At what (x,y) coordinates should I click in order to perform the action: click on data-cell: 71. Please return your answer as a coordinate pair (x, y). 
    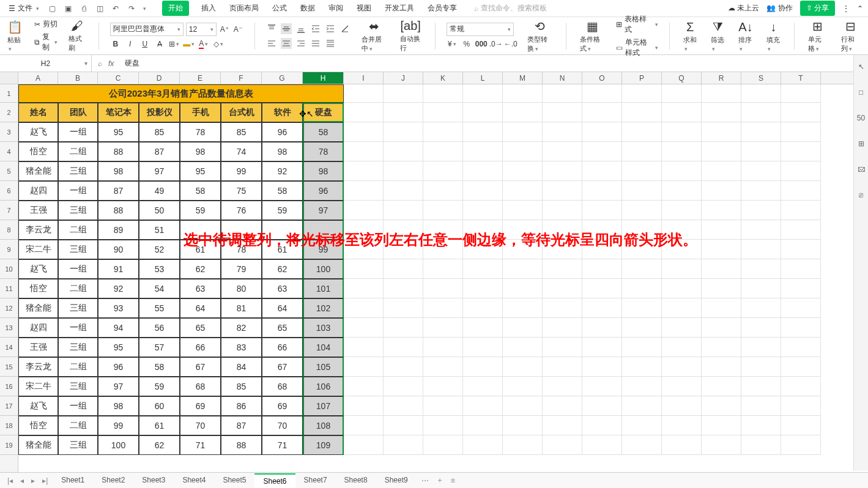
    Looking at the image, I should click on (283, 445).